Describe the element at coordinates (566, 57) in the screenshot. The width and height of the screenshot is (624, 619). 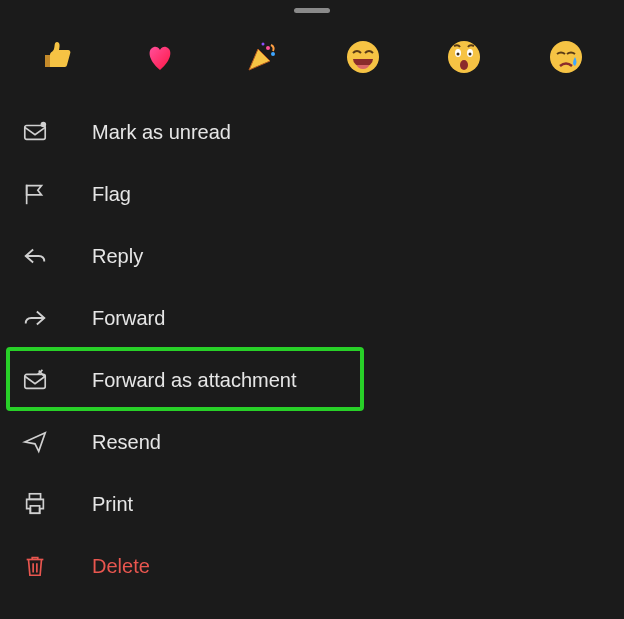
I see `reaction-sad` at that location.